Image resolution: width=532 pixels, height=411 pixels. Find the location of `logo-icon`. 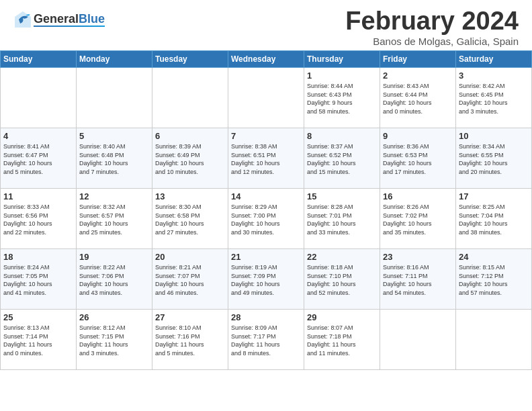

logo-icon is located at coordinates (23, 19).